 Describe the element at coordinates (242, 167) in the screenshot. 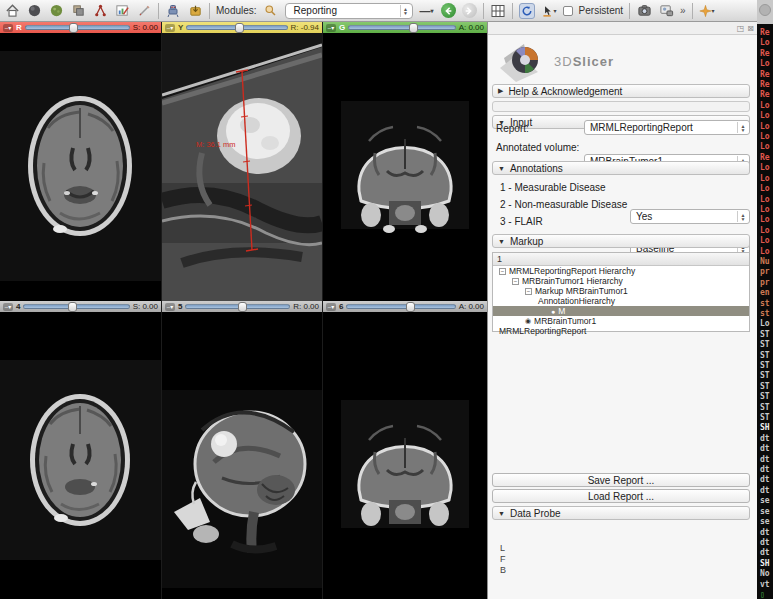

I see `sagittal-viewport-yellow-zoomed: M: 36.1 mm` at that location.